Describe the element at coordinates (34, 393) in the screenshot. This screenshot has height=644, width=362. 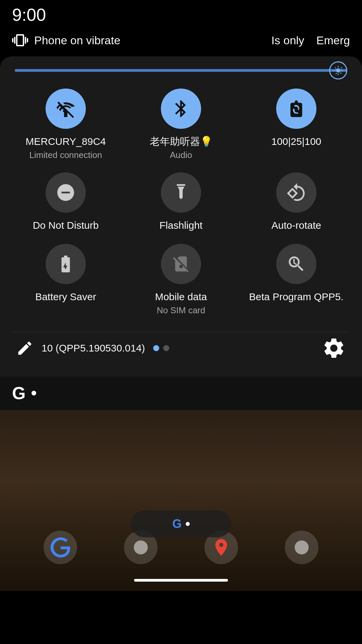
I see `google-dot` at that location.